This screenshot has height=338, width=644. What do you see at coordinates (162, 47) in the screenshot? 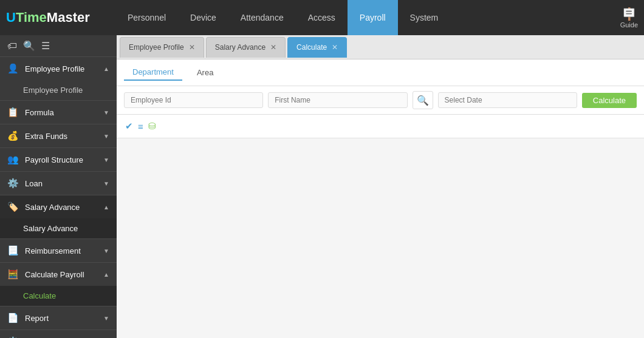
I see `tab-employee-profile: Employee Profile ✕` at bounding box center [162, 47].